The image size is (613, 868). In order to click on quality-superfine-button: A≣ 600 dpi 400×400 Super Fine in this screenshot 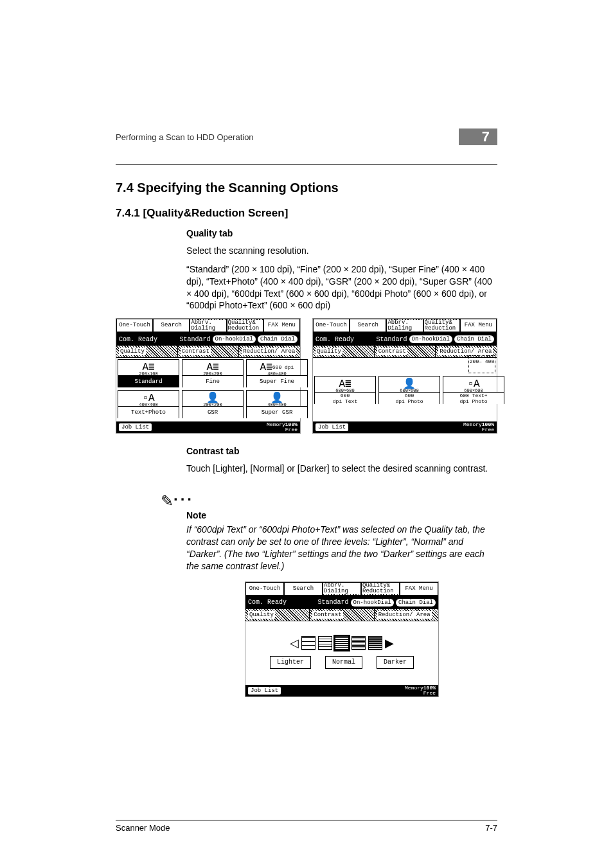, I will do `click(277, 373)`.